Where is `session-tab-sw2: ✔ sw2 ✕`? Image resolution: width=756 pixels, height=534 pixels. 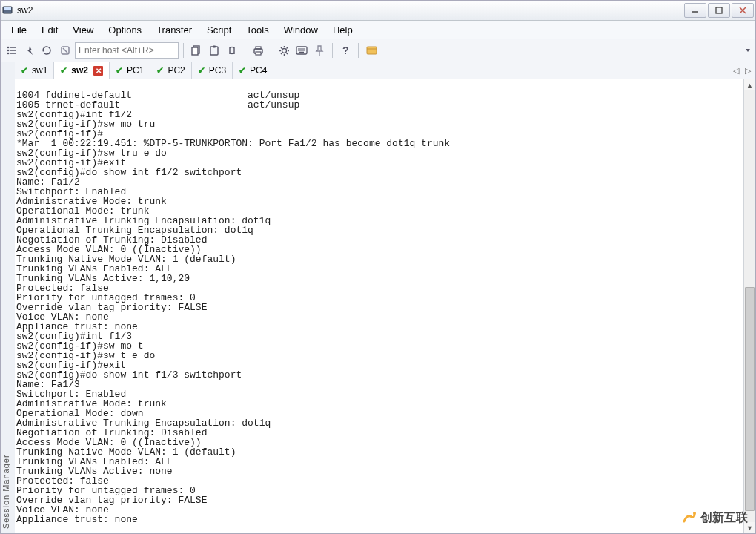 session-tab-sw2: ✔ sw2 ✕ is located at coordinates (82, 71).